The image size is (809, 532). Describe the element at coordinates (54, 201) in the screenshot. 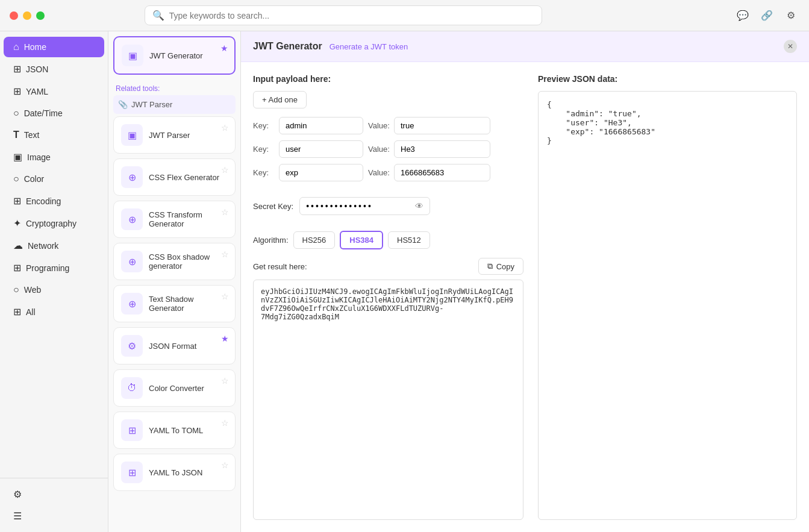

I see `sidebar-item-encoding: ⊞ Encoding` at that location.